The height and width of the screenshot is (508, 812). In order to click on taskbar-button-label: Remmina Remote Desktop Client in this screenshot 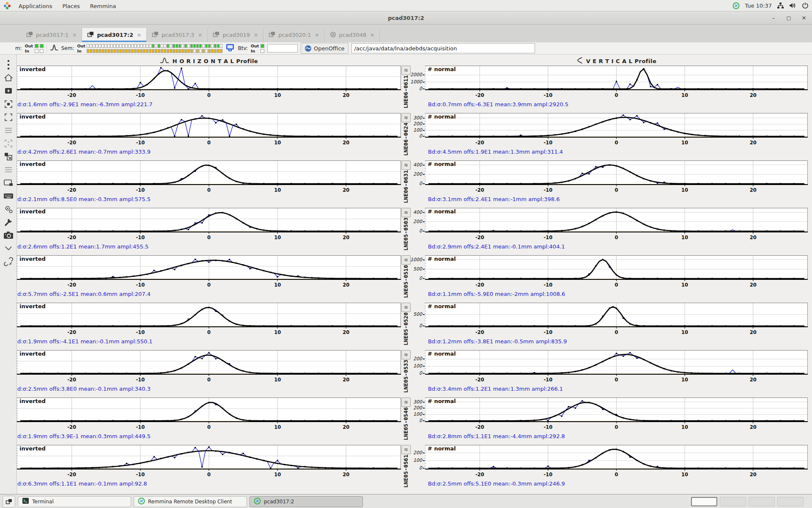, I will do `click(190, 502)`.